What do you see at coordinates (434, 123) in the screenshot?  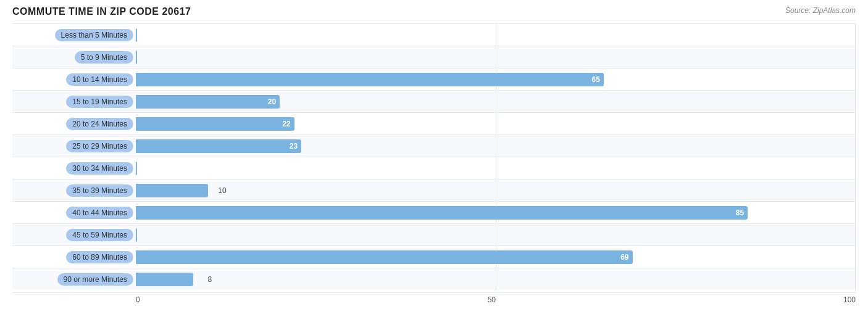 I see `bar-row: 20 to 24 Minutes22` at bounding box center [434, 123].